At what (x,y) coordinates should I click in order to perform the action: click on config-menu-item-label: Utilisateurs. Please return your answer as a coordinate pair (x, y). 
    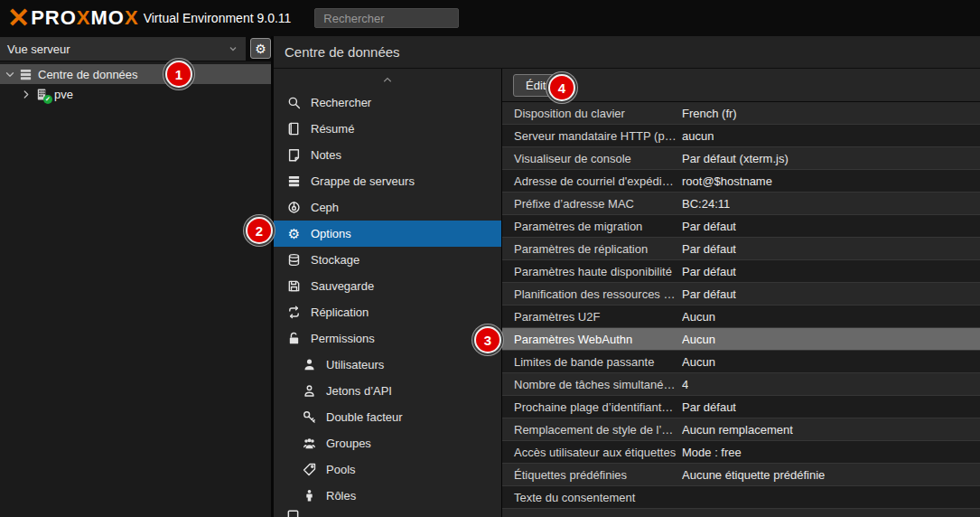
    Looking at the image, I should click on (355, 365).